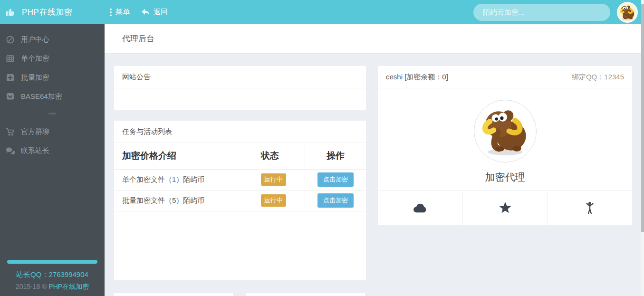  What do you see at coordinates (505, 131) in the screenshot?
I see `profile-avatar` at bounding box center [505, 131].